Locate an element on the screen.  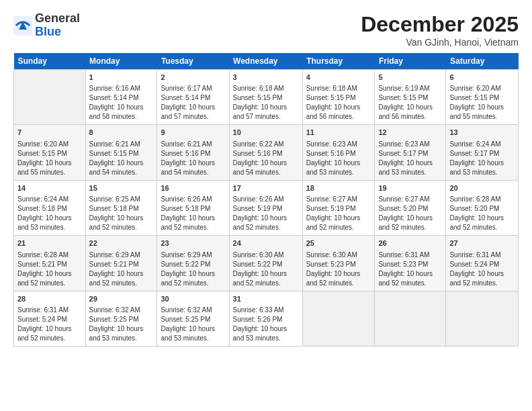
week-row-3: 14Sunrise: 6:24 AMSunset: 5:18 PMDayligh… is located at coordinates (266, 208).